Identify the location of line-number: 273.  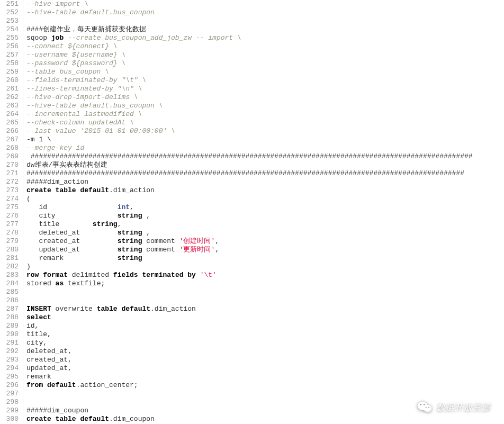
(11, 191).